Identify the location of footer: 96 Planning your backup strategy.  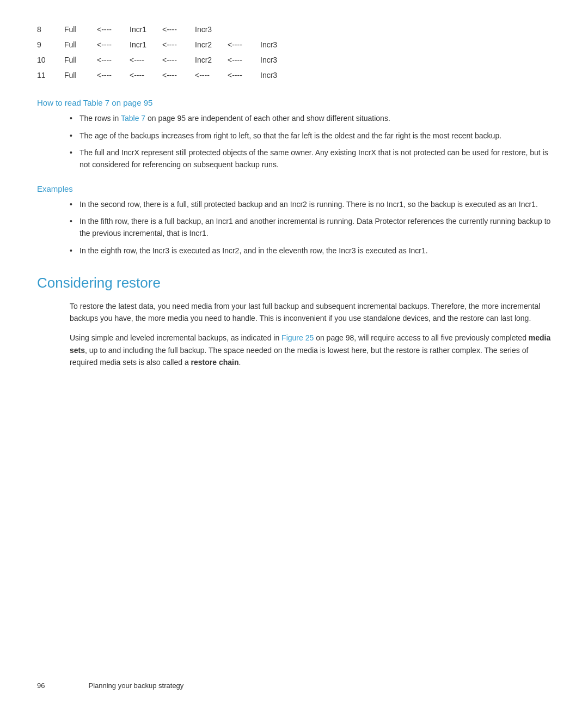
(294, 685).